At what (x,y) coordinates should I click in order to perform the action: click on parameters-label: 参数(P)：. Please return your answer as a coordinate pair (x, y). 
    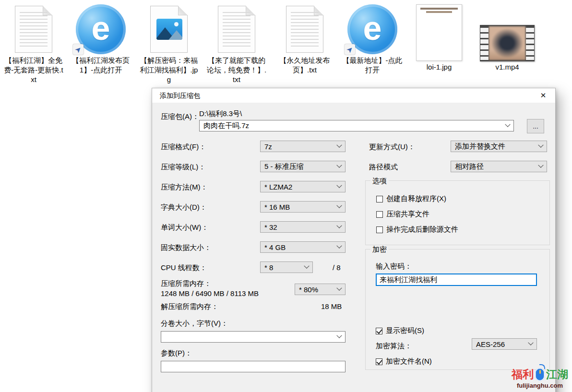
    Looking at the image, I should click on (177, 353).